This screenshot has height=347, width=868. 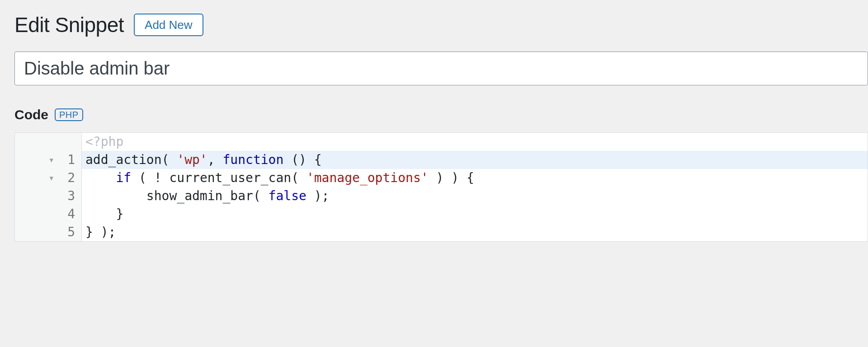 What do you see at coordinates (32, 115) in the screenshot?
I see `code-heading: Code` at bounding box center [32, 115].